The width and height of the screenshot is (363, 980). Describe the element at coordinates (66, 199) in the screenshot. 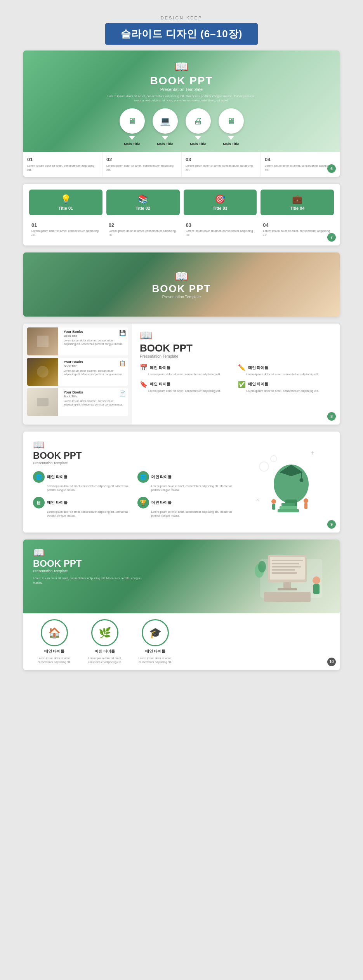

I see `title-box-icon-1: 💡` at that location.